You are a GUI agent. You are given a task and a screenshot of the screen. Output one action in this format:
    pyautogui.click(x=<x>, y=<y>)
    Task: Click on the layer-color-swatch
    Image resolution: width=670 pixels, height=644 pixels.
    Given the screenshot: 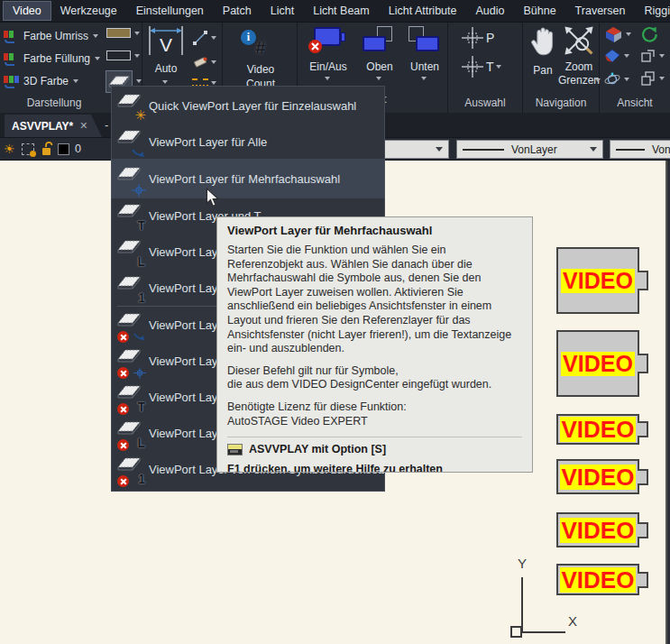 What is the action you would take?
    pyautogui.click(x=63, y=150)
    